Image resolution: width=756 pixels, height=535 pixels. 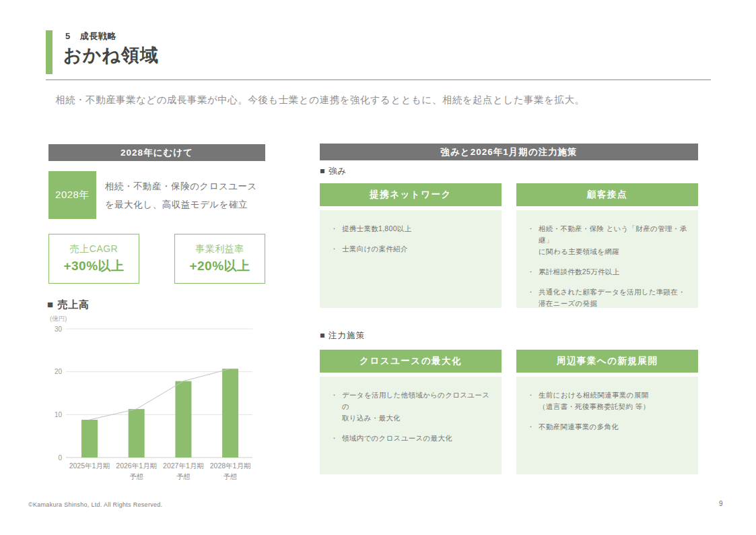 I want to click on group-label-strengths: ■ 強み, so click(x=333, y=171).